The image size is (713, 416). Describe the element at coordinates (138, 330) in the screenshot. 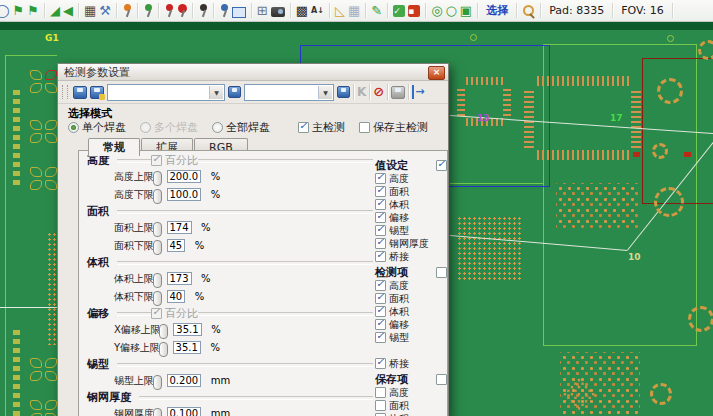

I see `param-label: X偏移上限` at that location.